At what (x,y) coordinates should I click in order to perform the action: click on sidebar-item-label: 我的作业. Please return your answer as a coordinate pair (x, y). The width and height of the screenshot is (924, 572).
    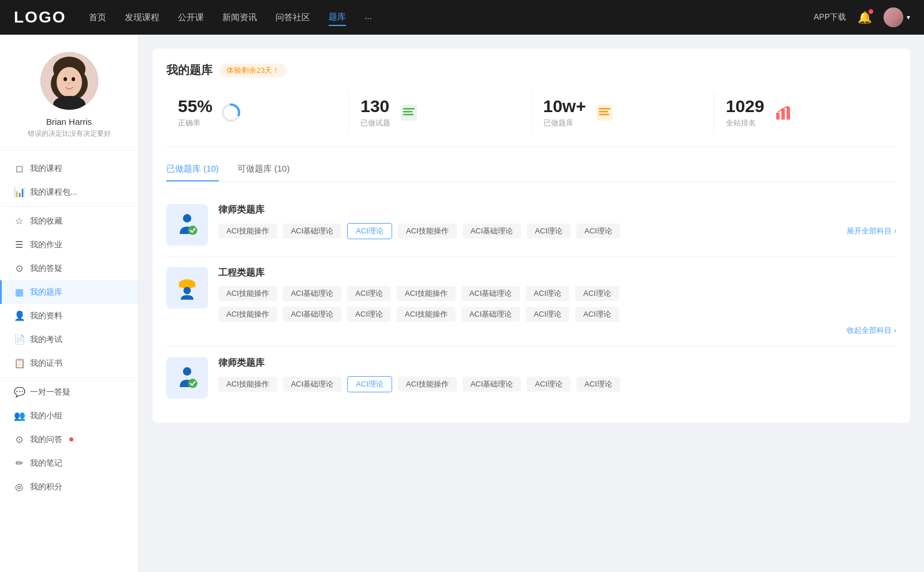
    Looking at the image, I should click on (46, 245).